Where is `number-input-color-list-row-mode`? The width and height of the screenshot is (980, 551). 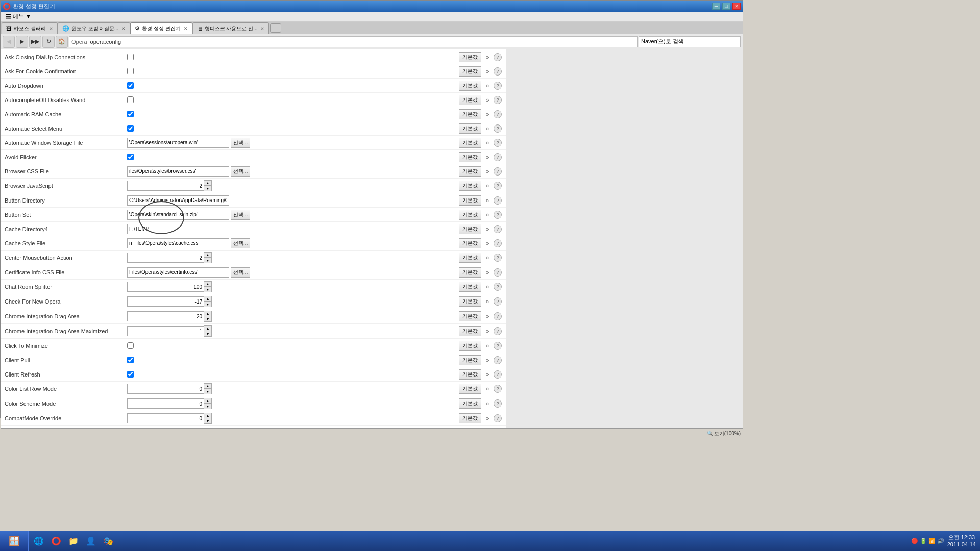
number-input-color-list-row-mode is located at coordinates (165, 389).